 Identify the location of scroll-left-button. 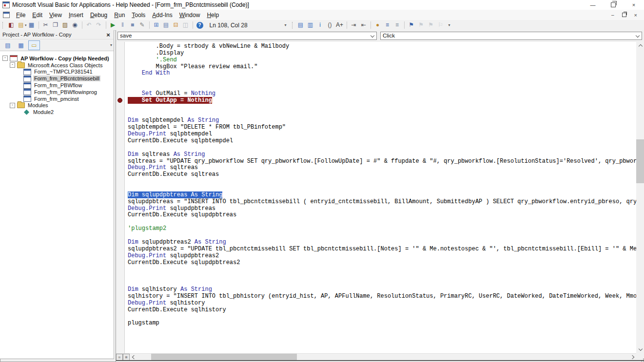
(133, 357).